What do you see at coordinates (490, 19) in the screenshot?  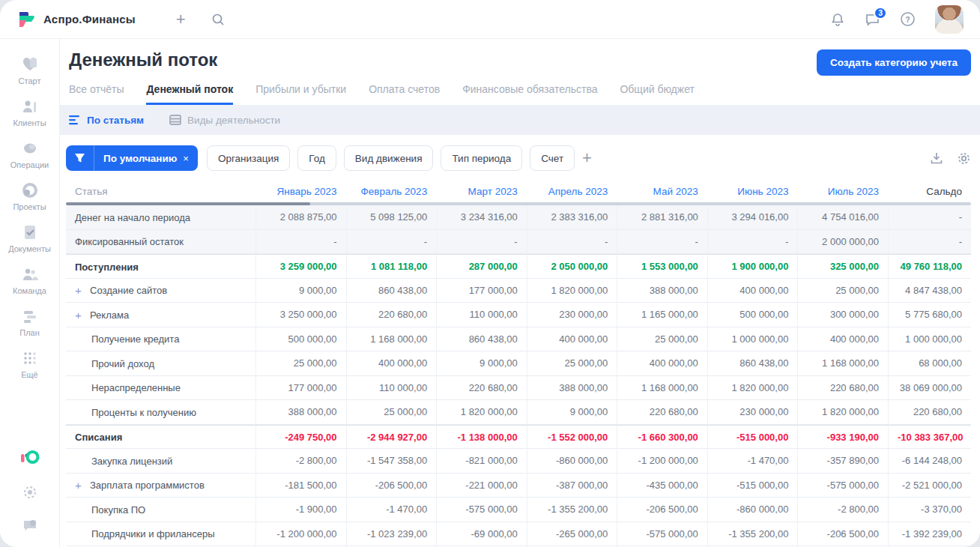 I see `topbar: Аспро.Финансы + 3` at bounding box center [490, 19].